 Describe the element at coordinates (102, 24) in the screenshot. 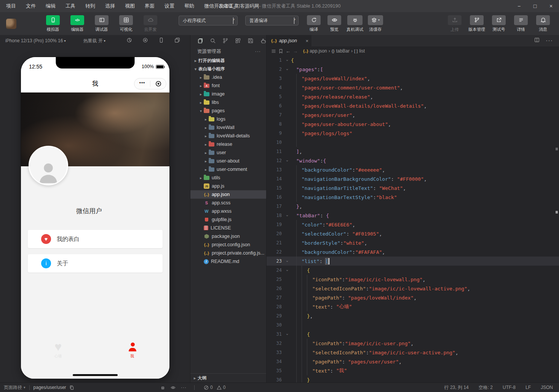

I see `toolbar-button-调试器: 调试器` at that location.